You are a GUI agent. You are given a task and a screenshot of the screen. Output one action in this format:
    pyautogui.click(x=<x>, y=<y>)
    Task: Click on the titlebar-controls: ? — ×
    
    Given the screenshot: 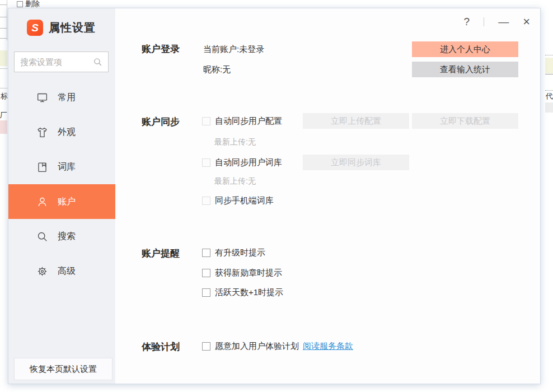 What is the action you would take?
    pyautogui.click(x=497, y=22)
    